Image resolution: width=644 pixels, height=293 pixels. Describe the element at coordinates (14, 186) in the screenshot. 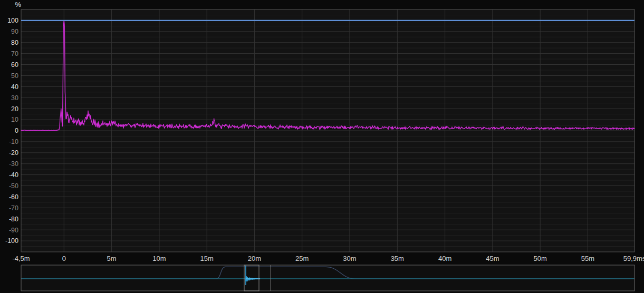

I see `y-tick-label: -50` at that location.